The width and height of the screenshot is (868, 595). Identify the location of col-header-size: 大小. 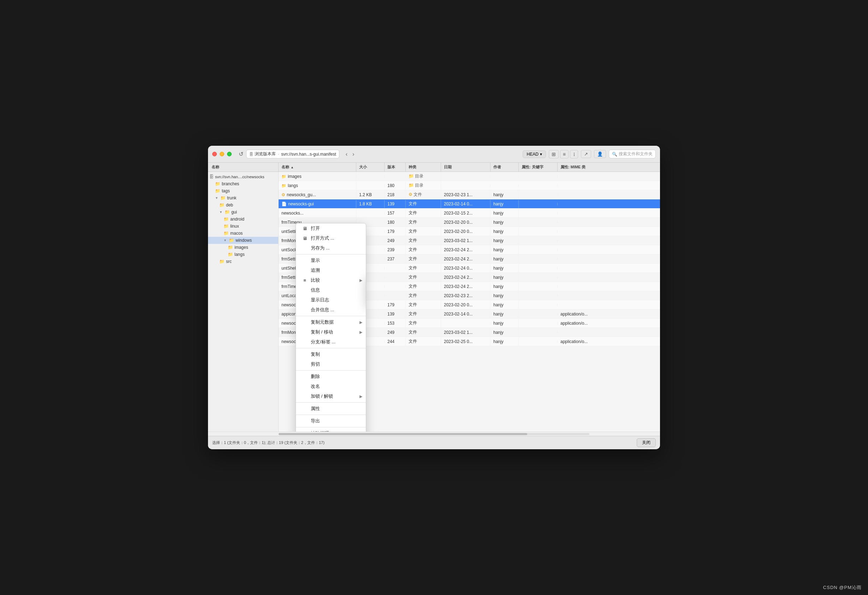
(371, 167).